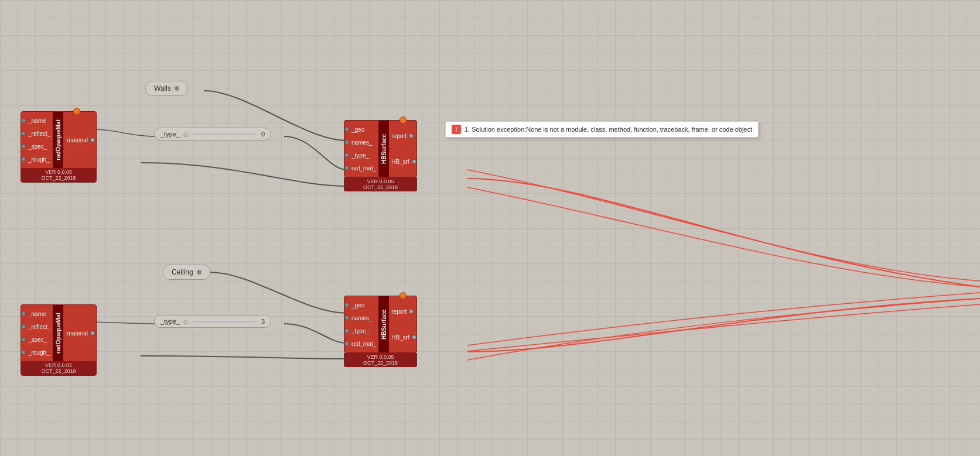 This screenshot has width=980, height=456. What do you see at coordinates (37, 333) in the screenshot?
I see `rad-node-2-inputs: _name _reflect_ _spec_ _rough_` at bounding box center [37, 333].